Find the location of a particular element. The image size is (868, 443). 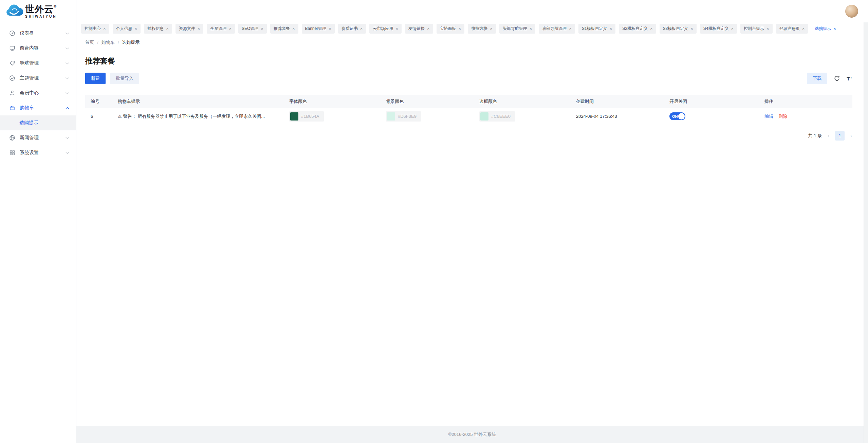

tab-label: 云市场应用 is located at coordinates (383, 29).